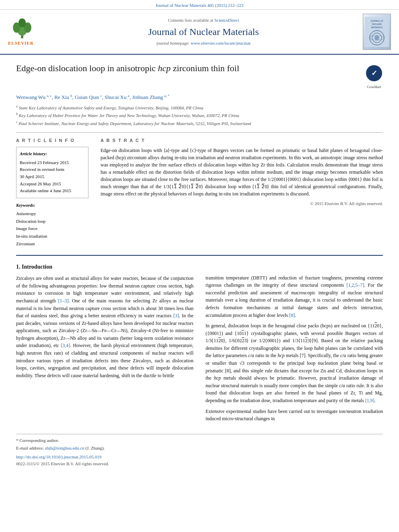 The height and width of the screenshot is (532, 399). What do you see at coordinates (52, 154) in the screenshot?
I see `history-title: Article history:` at bounding box center [52, 154].